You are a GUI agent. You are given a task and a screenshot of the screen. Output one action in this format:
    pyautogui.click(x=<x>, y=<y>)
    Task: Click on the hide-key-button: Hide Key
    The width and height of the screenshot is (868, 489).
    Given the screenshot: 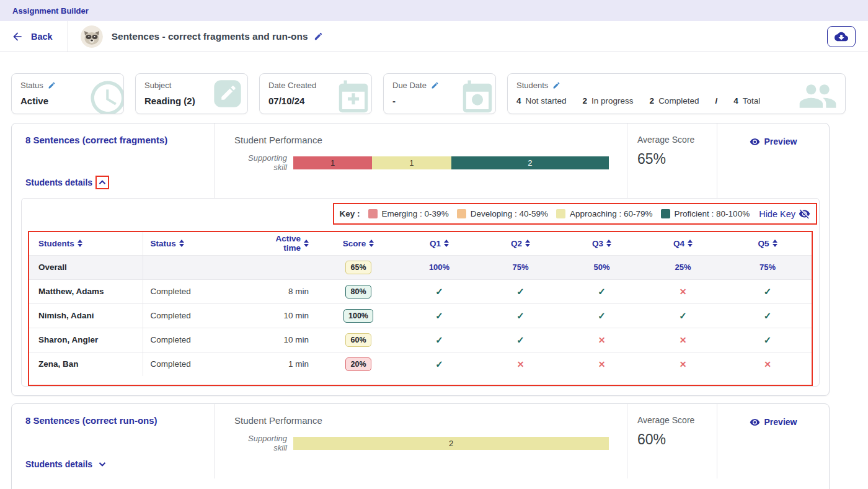 What is the action you would take?
    pyautogui.click(x=785, y=213)
    